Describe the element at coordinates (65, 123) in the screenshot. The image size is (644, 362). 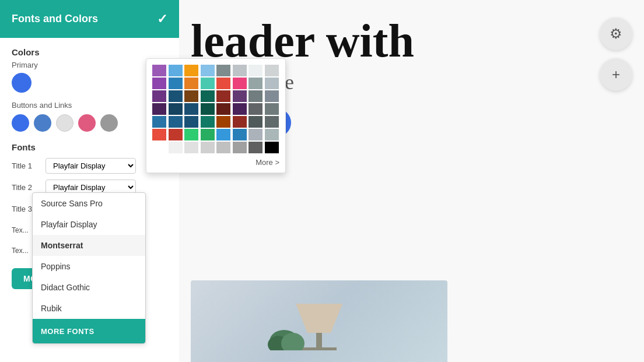
I see `swatch-light-gray` at that location.